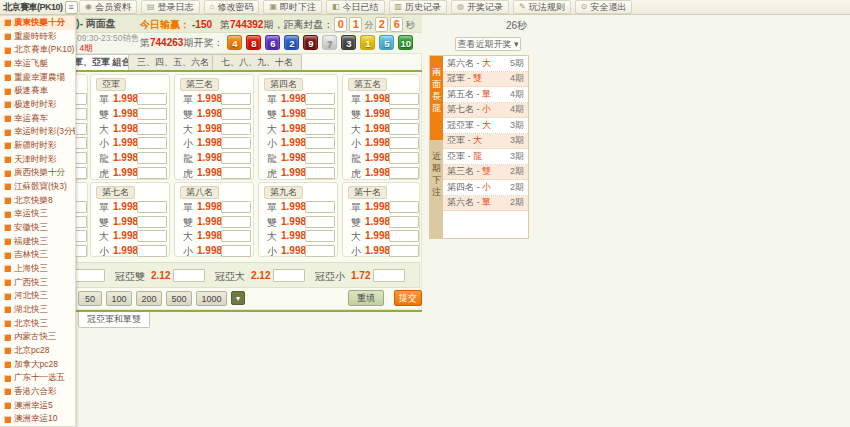 This screenshot has height=427, width=850. I want to click on sidebar-item: 幸运时时彩(3分钟), so click(38, 132).